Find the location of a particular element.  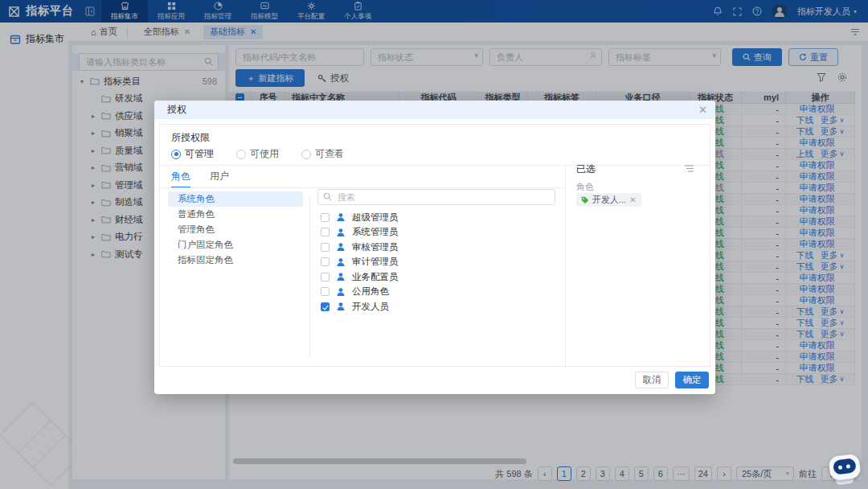

remove-tag-icon: ✕ is located at coordinates (633, 199).